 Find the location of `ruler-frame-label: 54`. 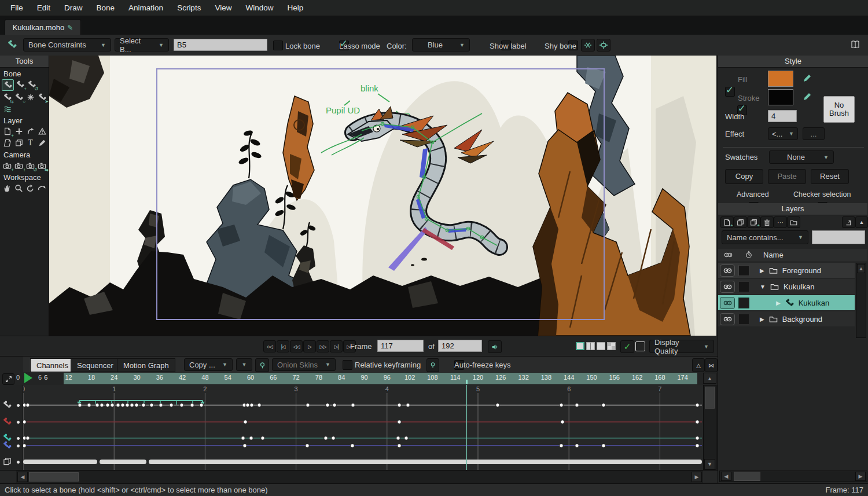

ruler-frame-label: 54 is located at coordinates (228, 377).